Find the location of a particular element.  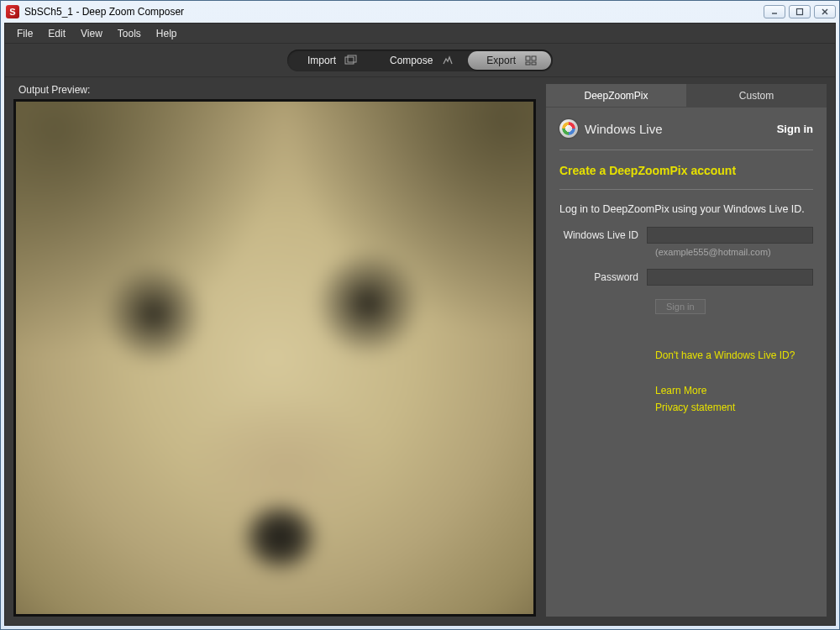

privacy-link: Privacy statement is located at coordinates (734, 407).